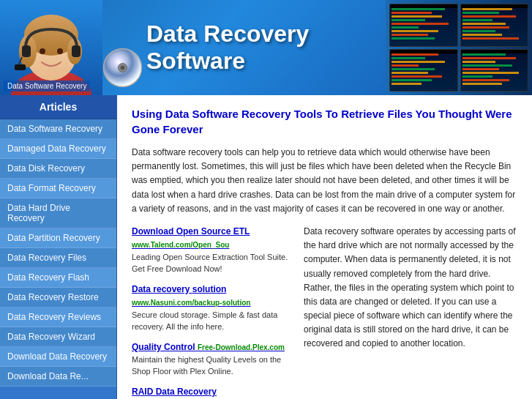  What do you see at coordinates (266, 48) in the screenshot?
I see `header-title-area: Data Recovery Software` at bounding box center [266, 48].